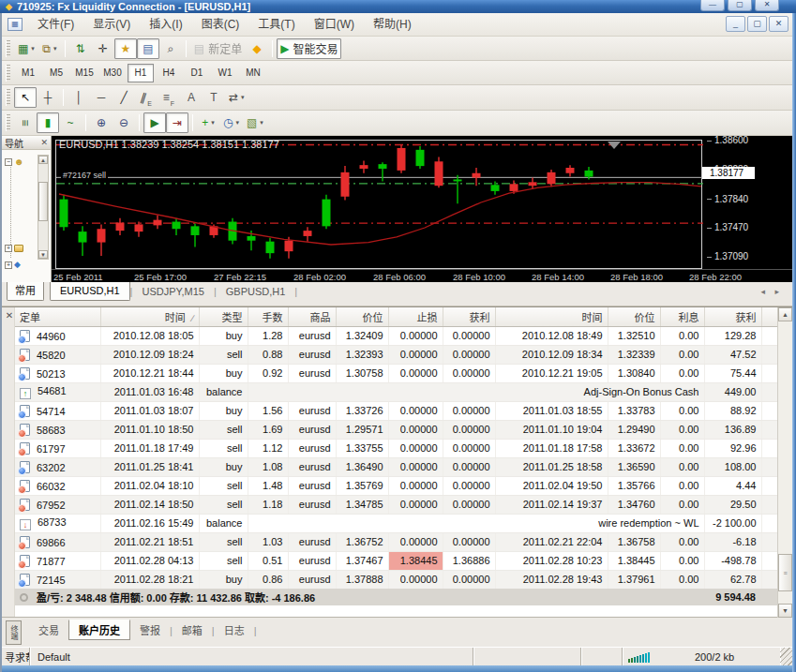  What do you see at coordinates (740, 6) in the screenshot?
I see `window-maximize-button: ▢` at bounding box center [740, 6].